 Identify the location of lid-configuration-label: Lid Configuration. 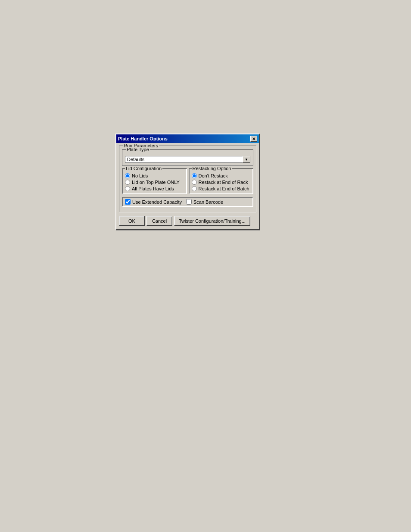
(144, 168).